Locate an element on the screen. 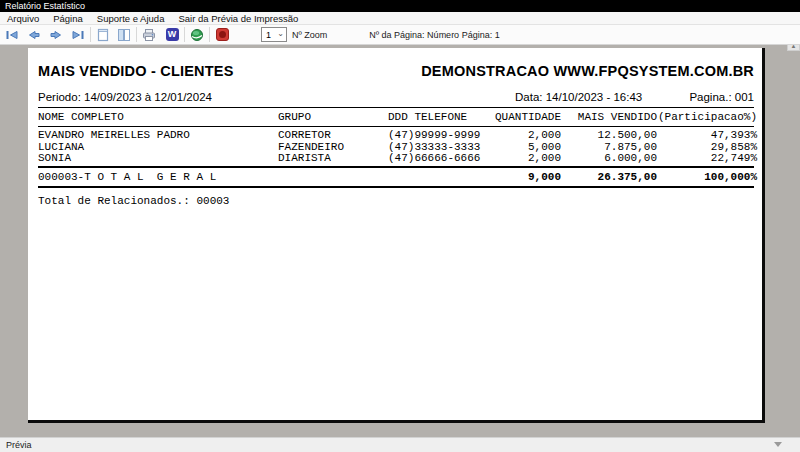 The height and width of the screenshot is (452, 800). total-label: 000003-T O T A L G E R A L is located at coordinates (266, 178).